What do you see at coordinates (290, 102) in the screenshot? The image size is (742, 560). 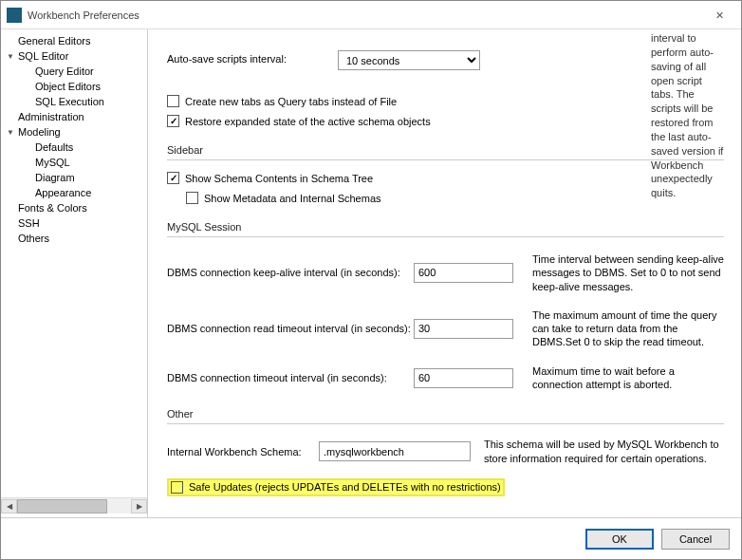 I see `new-tabs-label: Create new tabs as Query tabs instead of…` at bounding box center [290, 102].